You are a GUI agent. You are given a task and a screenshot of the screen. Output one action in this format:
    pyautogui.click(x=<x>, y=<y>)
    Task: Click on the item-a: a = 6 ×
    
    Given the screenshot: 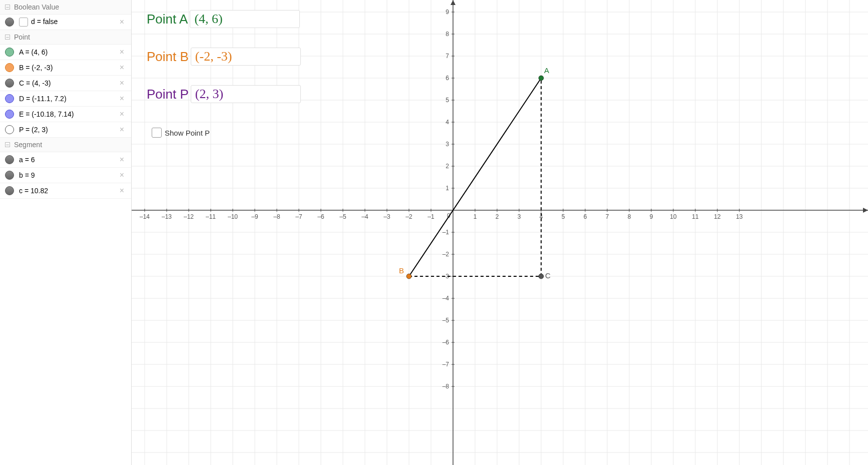 What is the action you would take?
    pyautogui.click(x=66, y=160)
    